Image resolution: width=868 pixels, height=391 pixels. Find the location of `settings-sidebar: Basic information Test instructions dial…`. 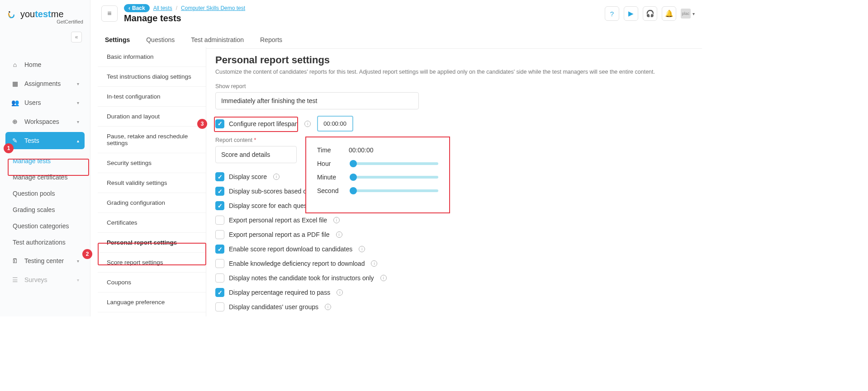

settings-sidebar: Basic information Test instructions dial… is located at coordinates (152, 182).